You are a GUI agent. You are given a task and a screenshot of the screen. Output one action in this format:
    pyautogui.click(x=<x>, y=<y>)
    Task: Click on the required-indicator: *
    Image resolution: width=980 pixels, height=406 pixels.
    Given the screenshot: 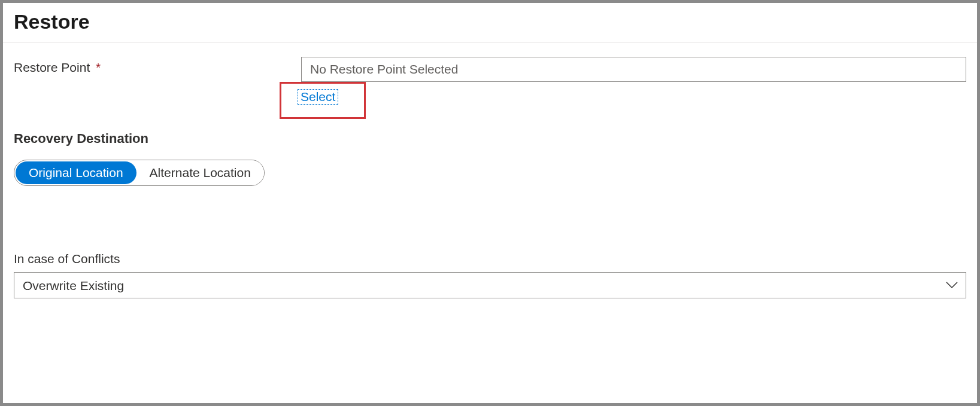 What is the action you would take?
    pyautogui.click(x=98, y=67)
    